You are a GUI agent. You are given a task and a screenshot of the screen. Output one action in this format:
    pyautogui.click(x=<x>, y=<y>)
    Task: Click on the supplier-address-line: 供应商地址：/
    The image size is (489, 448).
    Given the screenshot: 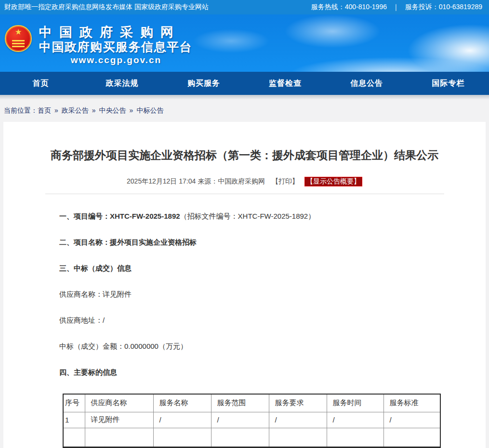 What is the action you would take?
    pyautogui.click(x=273, y=320)
    